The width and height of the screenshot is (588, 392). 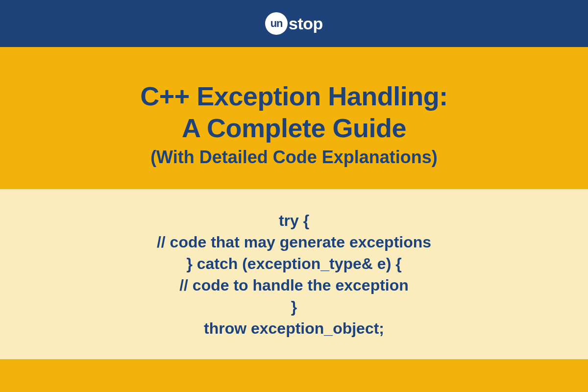 I want to click on code-line-2: // code that may generate exceptions, so click(x=294, y=242).